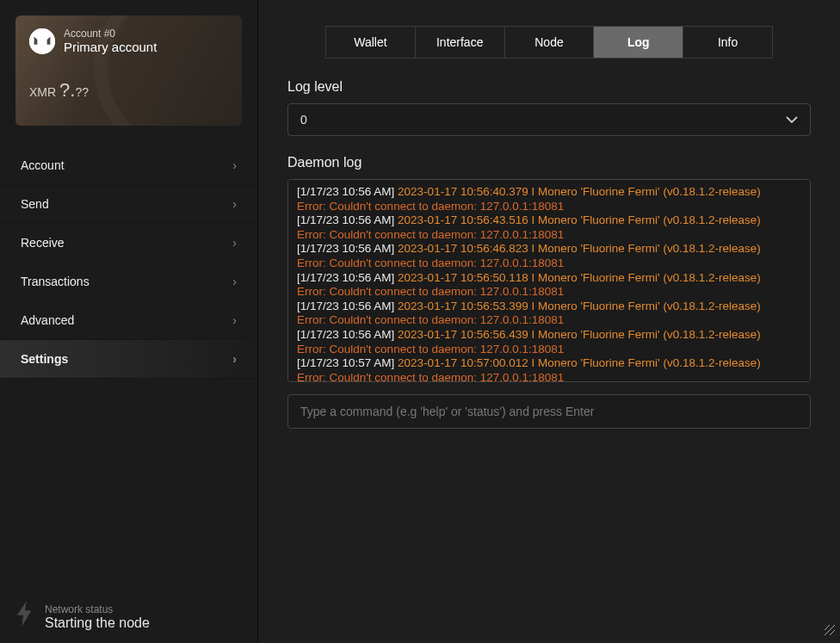 The image size is (840, 643). What do you see at coordinates (549, 227) in the screenshot?
I see `log-entry: [1/17/23 10:56 AM] 2023-01-17 10:56:43.5…` at bounding box center [549, 227].